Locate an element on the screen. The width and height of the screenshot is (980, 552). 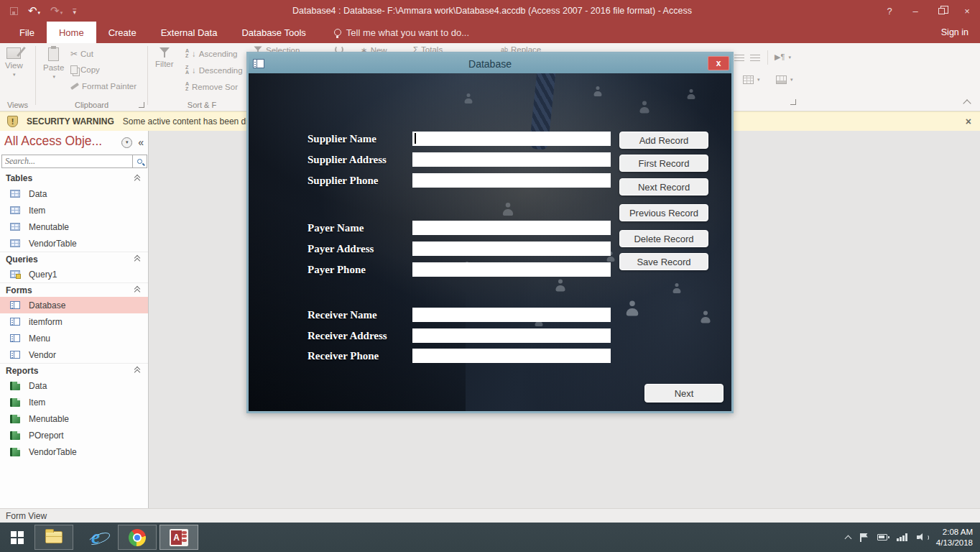
battery-icon is located at coordinates (882, 538).